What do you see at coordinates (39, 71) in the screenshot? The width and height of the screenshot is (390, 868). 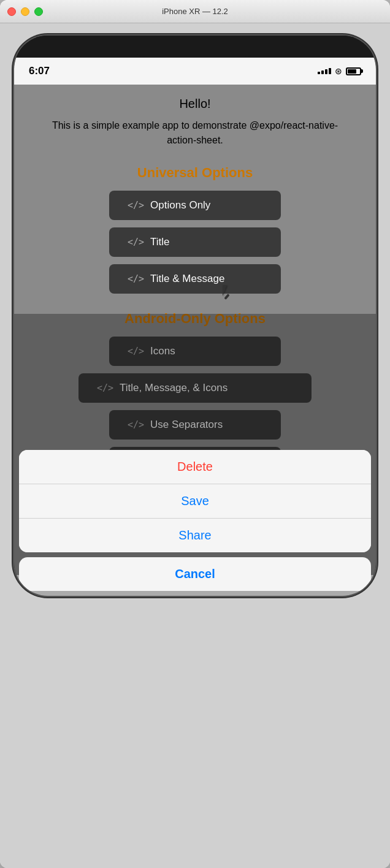 I see `status-time: 6:07` at bounding box center [39, 71].